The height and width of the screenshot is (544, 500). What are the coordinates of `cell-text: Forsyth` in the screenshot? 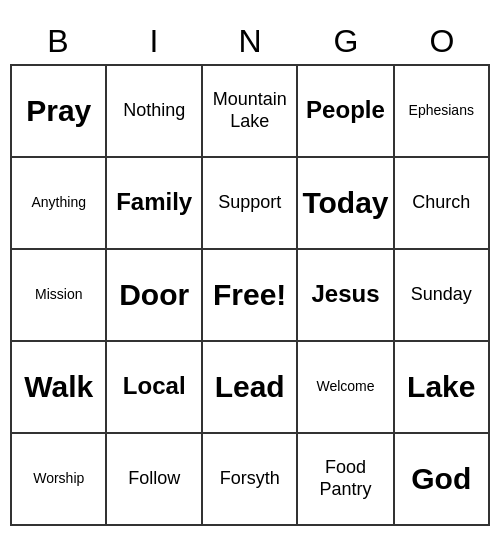 It's located at (250, 479).